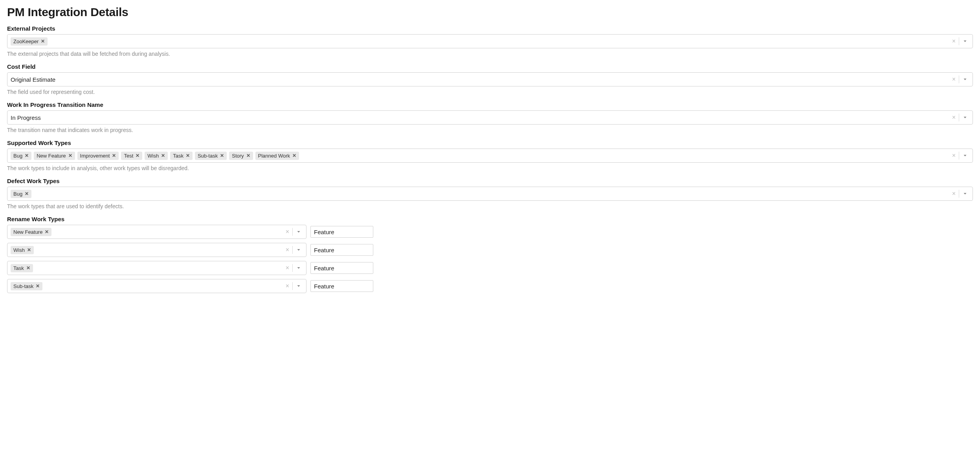 The image size is (980, 455). Describe the element at coordinates (26, 42) in the screenshot. I see `tag-label: ZooKeeper` at that location.